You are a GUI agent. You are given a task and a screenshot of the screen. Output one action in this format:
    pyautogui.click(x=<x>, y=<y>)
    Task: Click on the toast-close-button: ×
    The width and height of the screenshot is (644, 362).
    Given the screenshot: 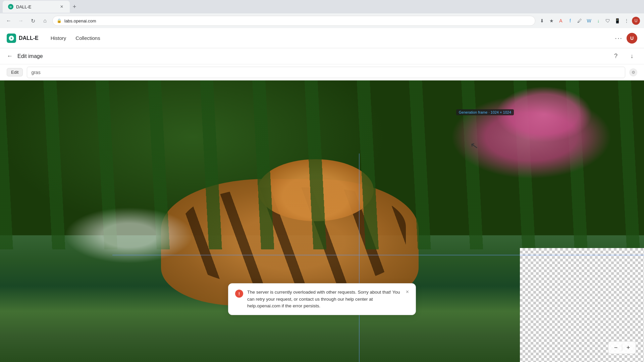 What is the action you would take?
    pyautogui.click(x=407, y=292)
    